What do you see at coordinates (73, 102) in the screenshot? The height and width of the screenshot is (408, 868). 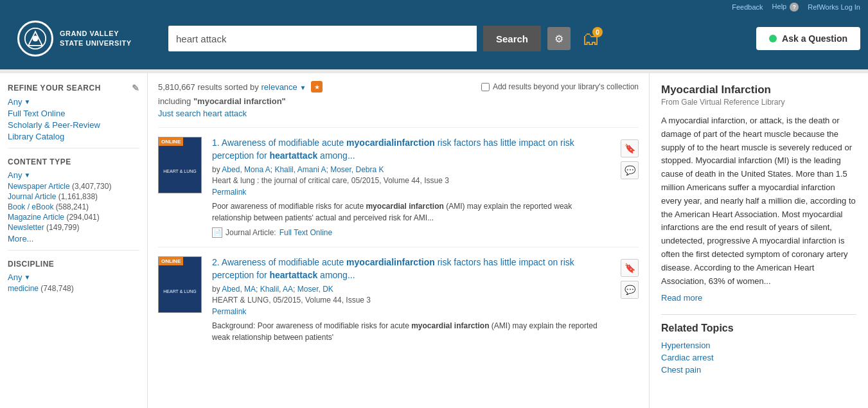 I see `sidebar-any-filter: Any ▼` at bounding box center [73, 102].